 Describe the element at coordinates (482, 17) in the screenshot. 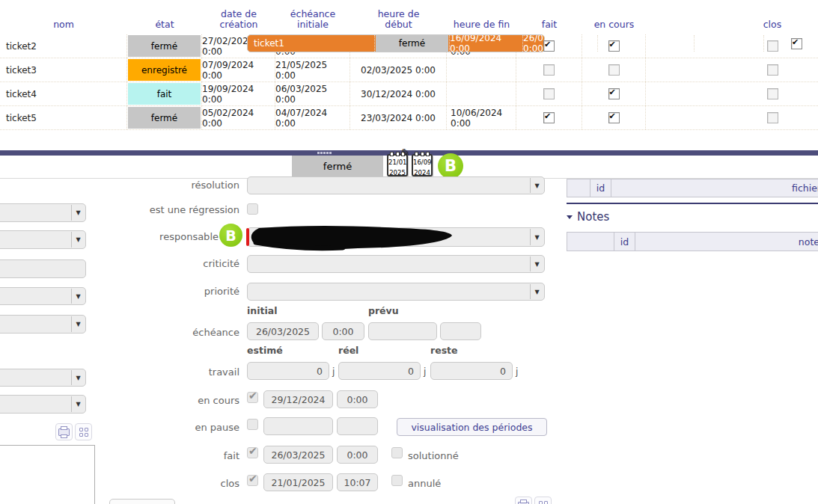

I see `column-header-heure-fin: heure de fin` at that location.